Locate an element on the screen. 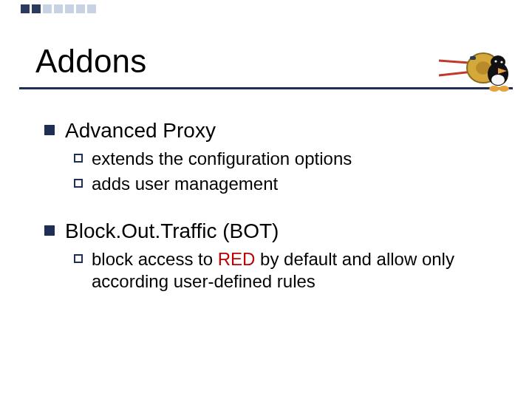 The height and width of the screenshot is (399, 532). section-heading-text: Advanced Proxy is located at coordinates (140, 131).